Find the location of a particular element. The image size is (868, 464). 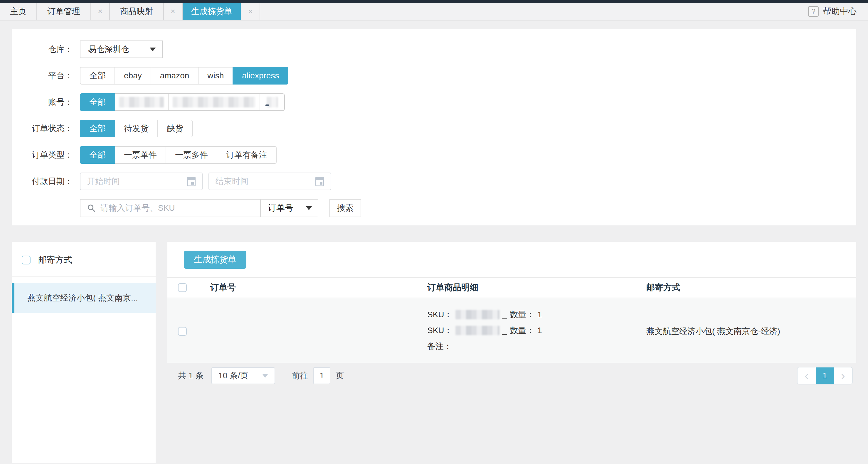

search-placeholder: 请输入订单号、SKU is located at coordinates (137, 208).